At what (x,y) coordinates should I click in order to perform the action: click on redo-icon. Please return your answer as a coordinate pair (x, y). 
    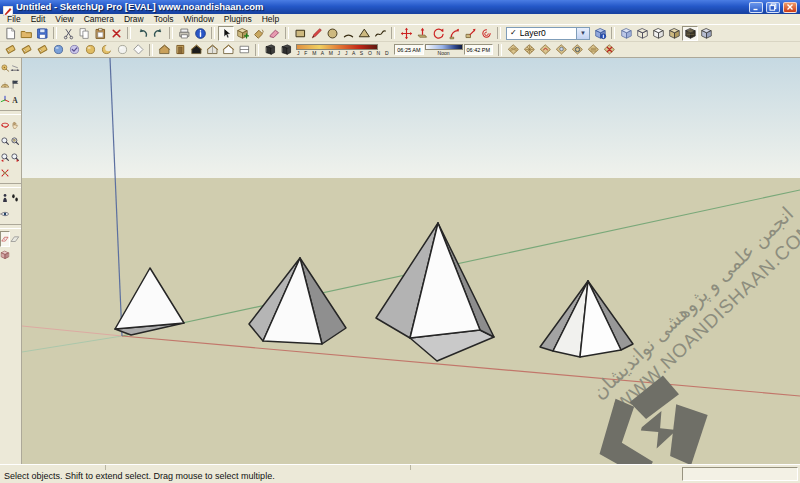
    Looking at the image, I should click on (158, 34).